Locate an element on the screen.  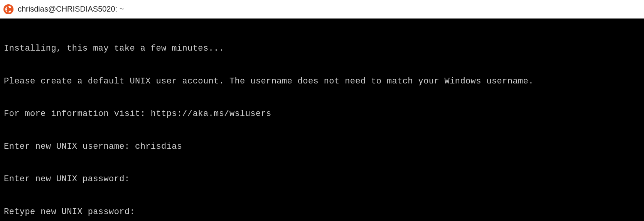
terminal-line: Retype new UNIX password: is located at coordinates (322, 212).